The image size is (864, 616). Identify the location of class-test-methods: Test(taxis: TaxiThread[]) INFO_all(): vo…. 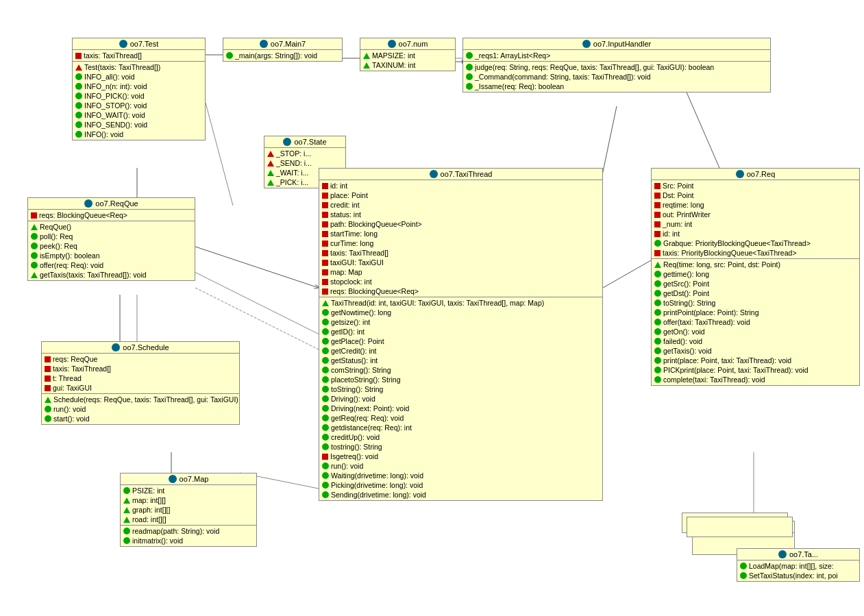
(138, 101).